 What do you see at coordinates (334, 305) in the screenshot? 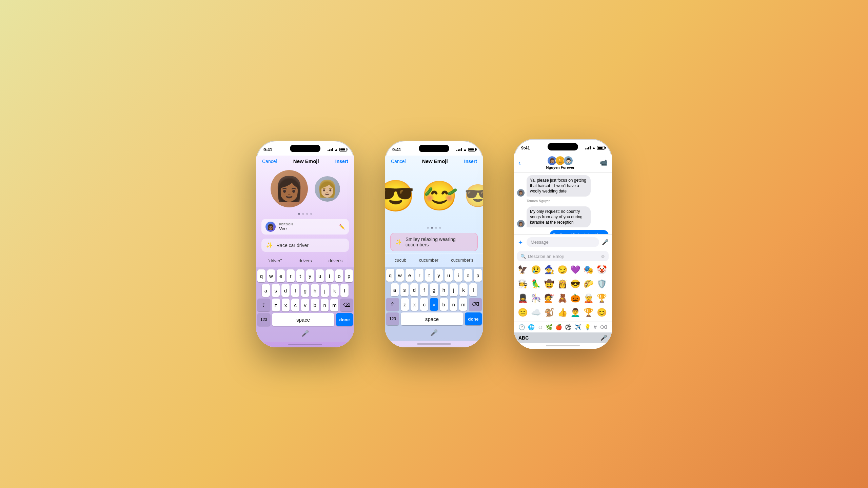
I see `key-m: m` at bounding box center [334, 305].